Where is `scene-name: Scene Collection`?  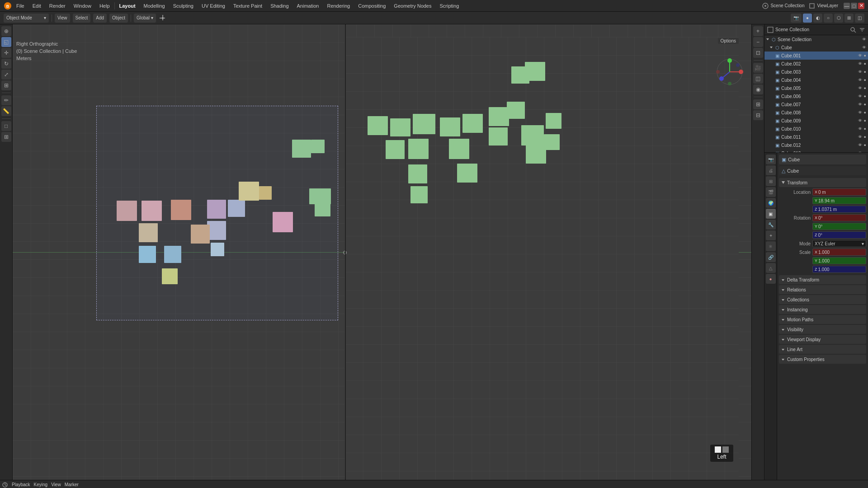 scene-name: Scene Collection is located at coordinates (788, 5).